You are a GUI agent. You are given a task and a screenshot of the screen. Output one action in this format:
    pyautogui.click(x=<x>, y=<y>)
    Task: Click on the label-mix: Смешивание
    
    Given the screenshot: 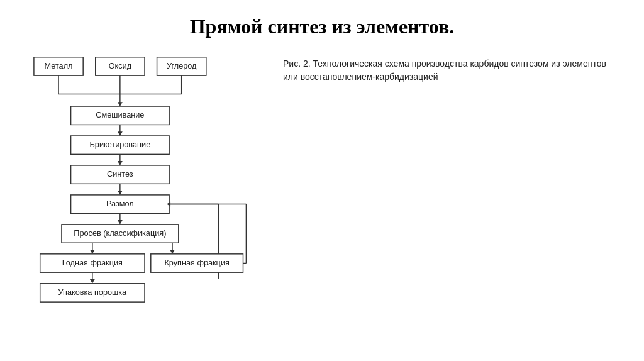 What is the action you would take?
    pyautogui.click(x=119, y=114)
    